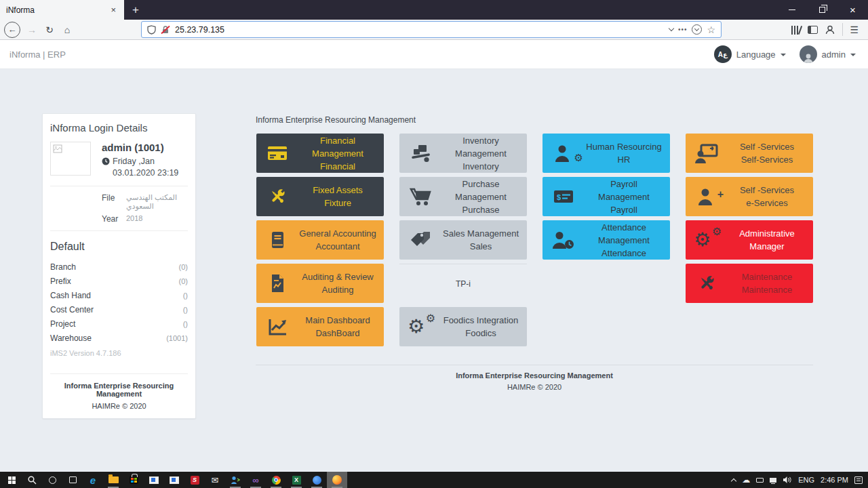 The height and width of the screenshot is (488, 868). I want to click on user-menu: admin, so click(827, 54).